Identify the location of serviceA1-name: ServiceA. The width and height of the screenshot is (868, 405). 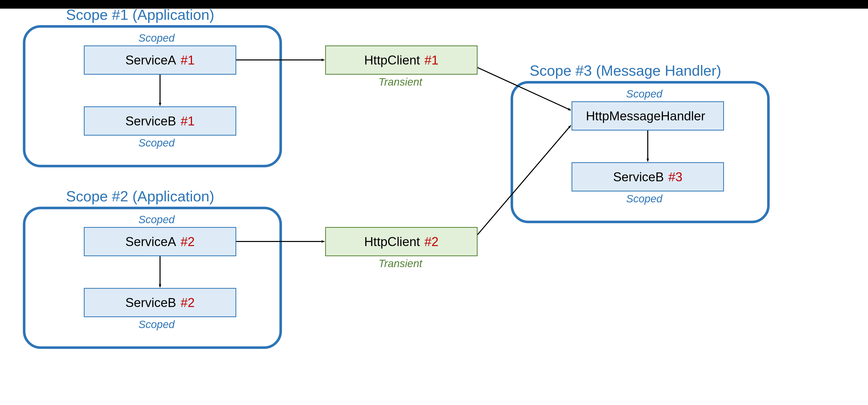
(151, 60).